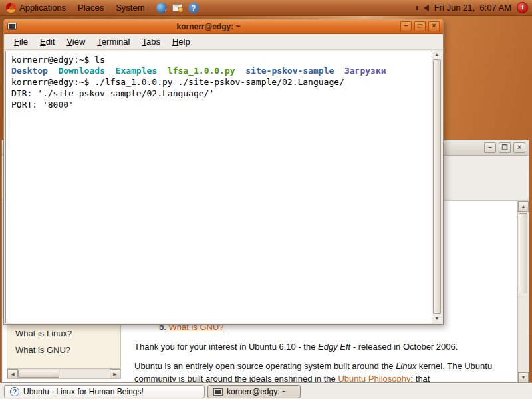 Image resolution: width=532 pixels, height=399 pixels. I want to click on terminal-line: kornerr@edgy:~$ ./lfsa_1.0.0.py ./site-p…, so click(219, 82).